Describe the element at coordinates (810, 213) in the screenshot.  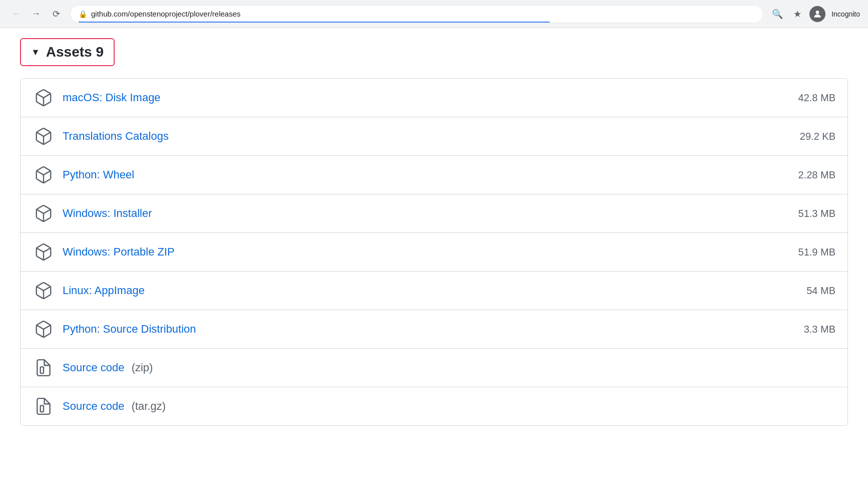
I see `asset-size: 51.3 MB` at that location.